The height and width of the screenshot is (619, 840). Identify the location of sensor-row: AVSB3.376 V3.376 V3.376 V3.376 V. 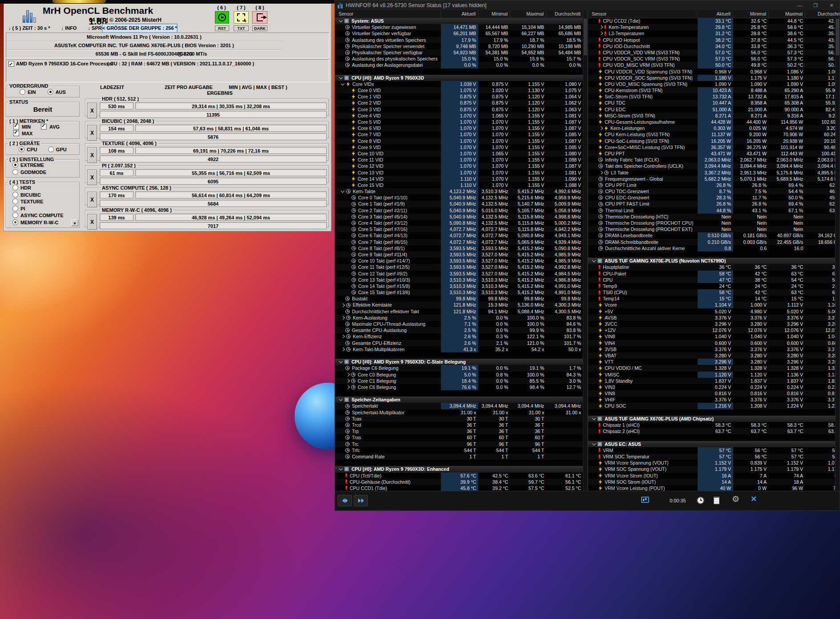
(714, 318).